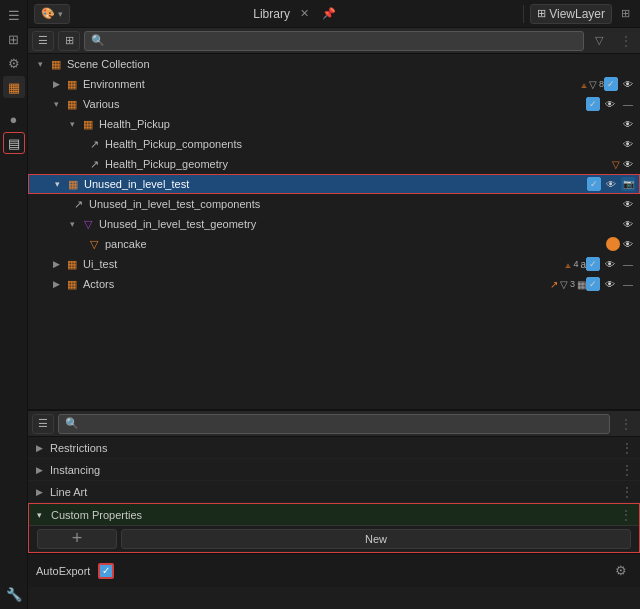 The image size is (640, 609). What do you see at coordinates (272, 14) in the screenshot?
I see `header-library-label: Library` at bounding box center [272, 14].